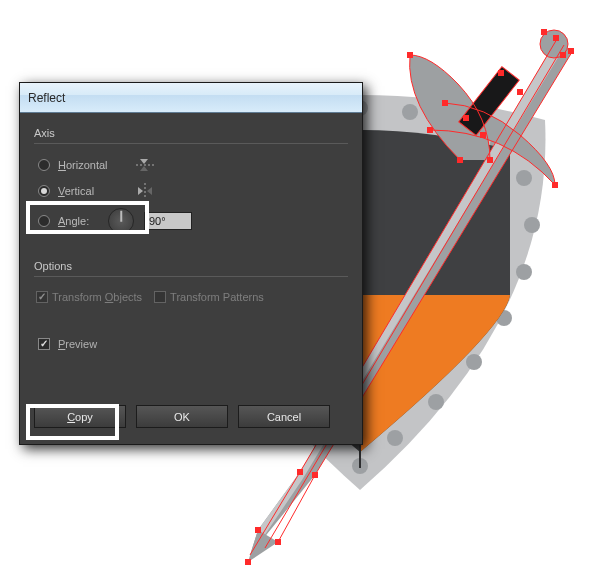 The width and height of the screenshot is (600, 569). I want to click on options-group-label: Options, so click(191, 266).